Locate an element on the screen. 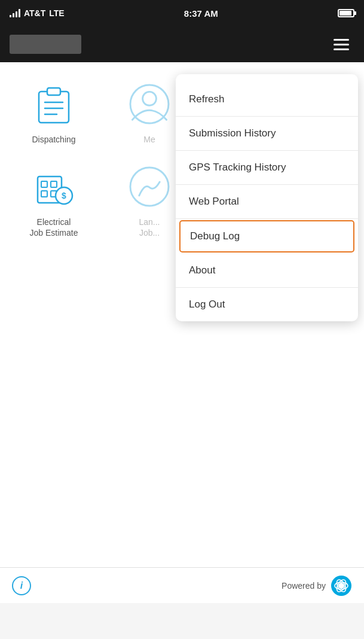  me-icon is located at coordinates (149, 104).